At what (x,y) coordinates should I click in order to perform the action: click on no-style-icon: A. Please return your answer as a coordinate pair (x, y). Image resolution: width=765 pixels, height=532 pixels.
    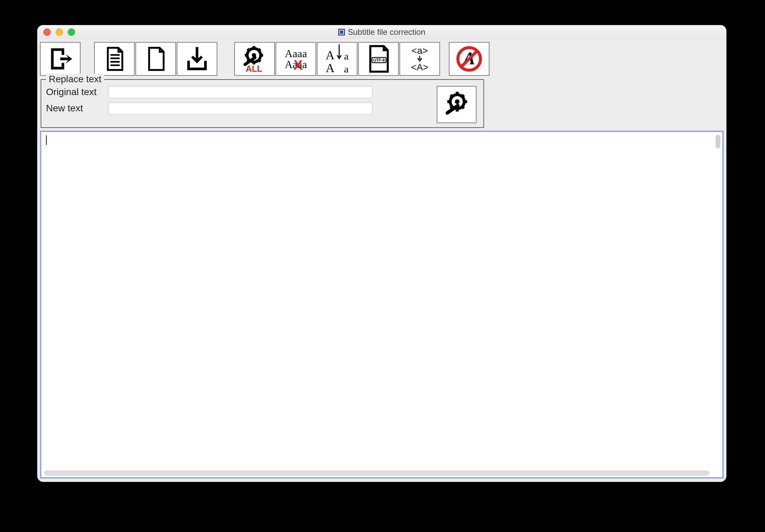
    Looking at the image, I should click on (469, 59).